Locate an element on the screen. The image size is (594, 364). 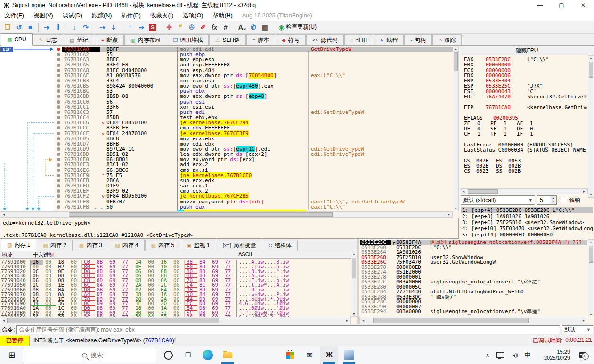
view-tab-11: ➤线程 is located at coordinates (389, 40).